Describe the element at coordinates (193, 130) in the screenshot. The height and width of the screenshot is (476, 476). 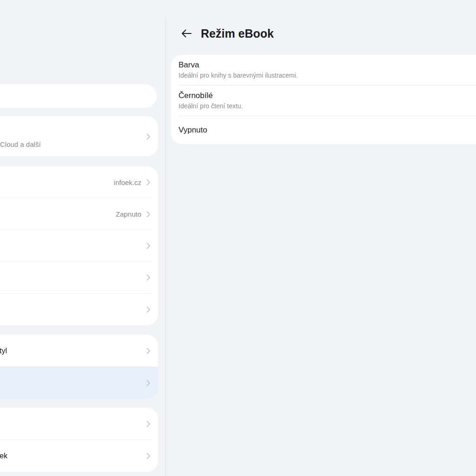
I see `option-label: Vypnuto` at that location.